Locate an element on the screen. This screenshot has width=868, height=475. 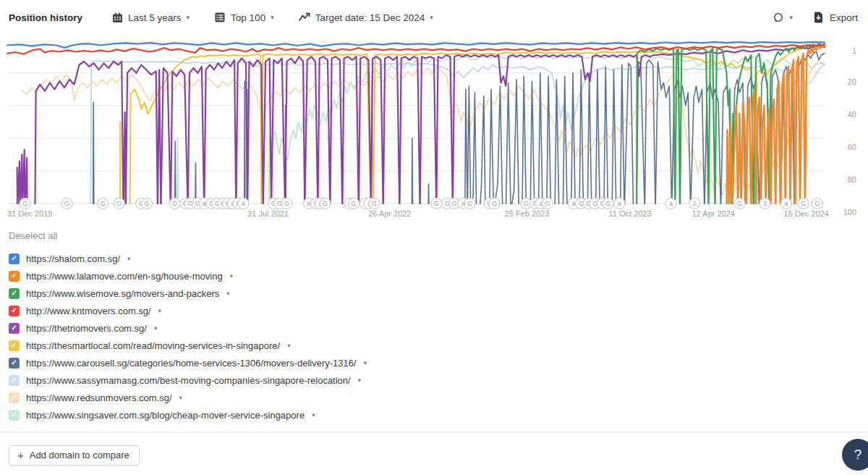
legend-item: ✓https://www.redsunmovers.com.sg/▾ is located at coordinates (434, 398).